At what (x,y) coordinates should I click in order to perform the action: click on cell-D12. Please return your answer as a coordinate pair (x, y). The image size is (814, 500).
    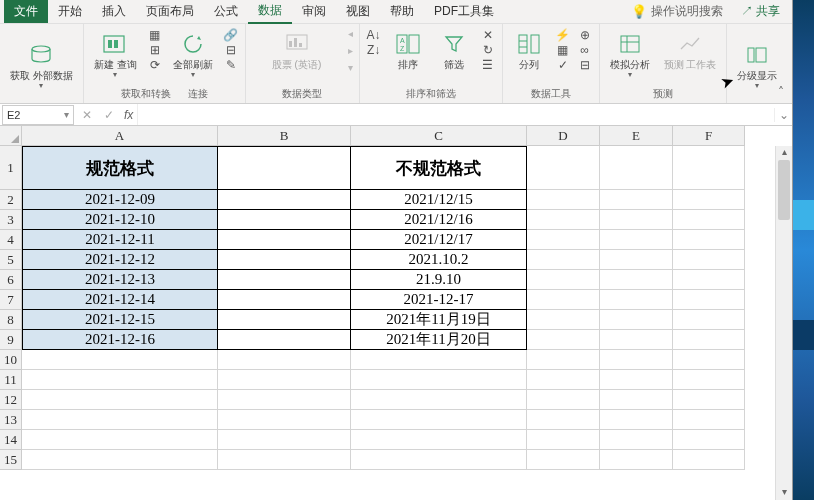
    Looking at the image, I should click on (564, 400).